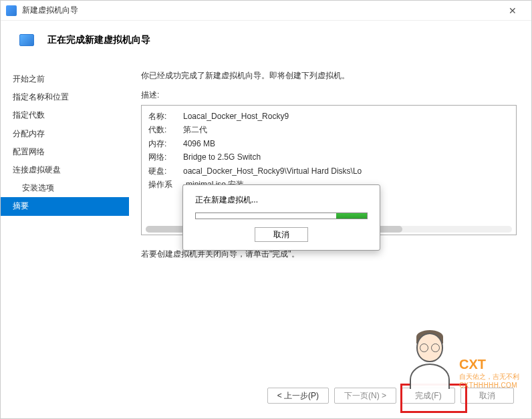  Describe the element at coordinates (352, 216) in the screenshot. I see `progress-fill` at that location.